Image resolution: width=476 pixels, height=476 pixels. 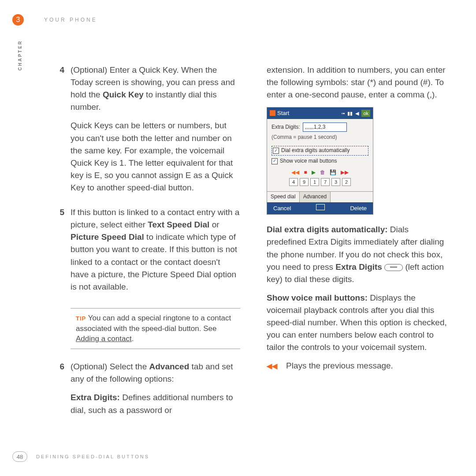 What do you see at coordinates (357, 113) in the screenshot?
I see `speaker-icon: ◀` at bounding box center [357, 113].